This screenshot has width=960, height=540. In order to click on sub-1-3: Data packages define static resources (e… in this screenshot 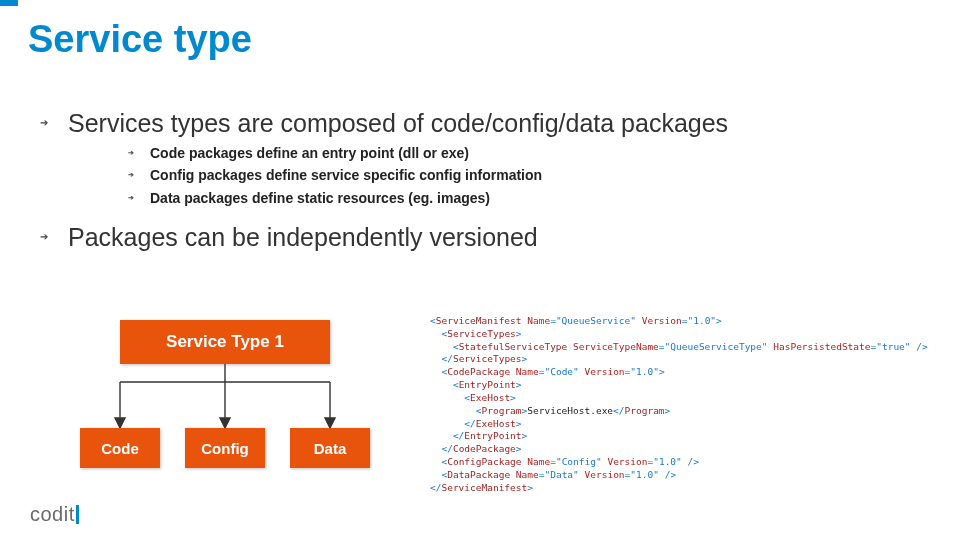, I will do `click(544, 198)`.